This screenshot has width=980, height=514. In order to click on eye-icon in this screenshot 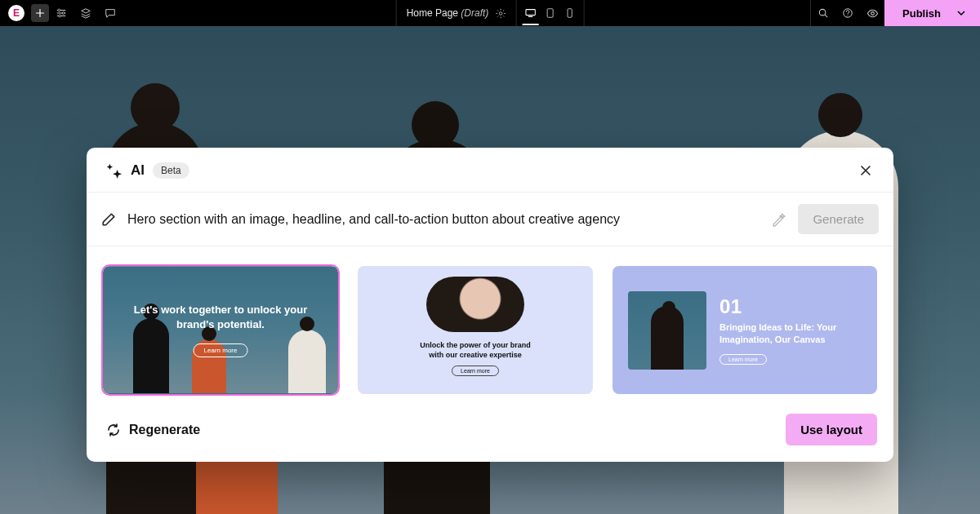, I will do `click(872, 13)`.